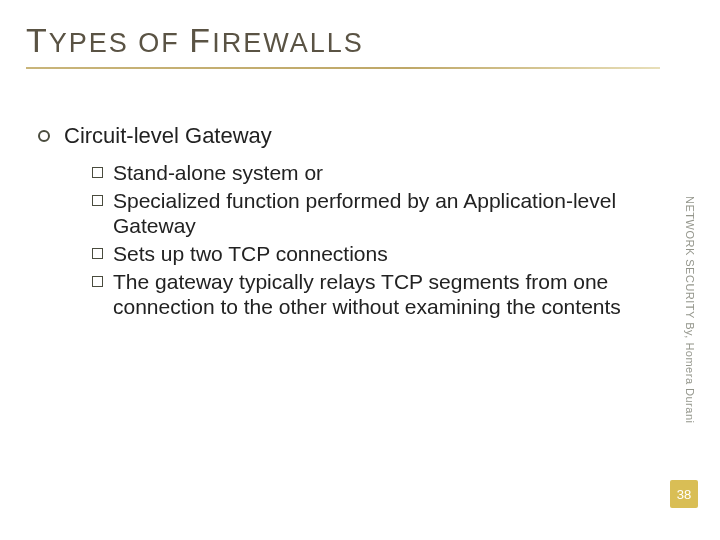 The height and width of the screenshot is (540, 720). I want to click on page-number-text: 38, so click(684, 494).